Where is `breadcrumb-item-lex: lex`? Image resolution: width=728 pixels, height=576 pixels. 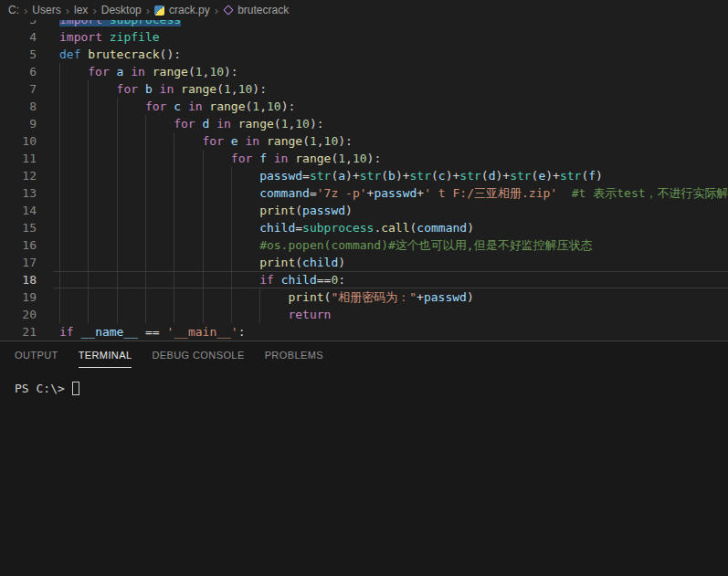
breadcrumb-item-lex: lex is located at coordinates (80, 10).